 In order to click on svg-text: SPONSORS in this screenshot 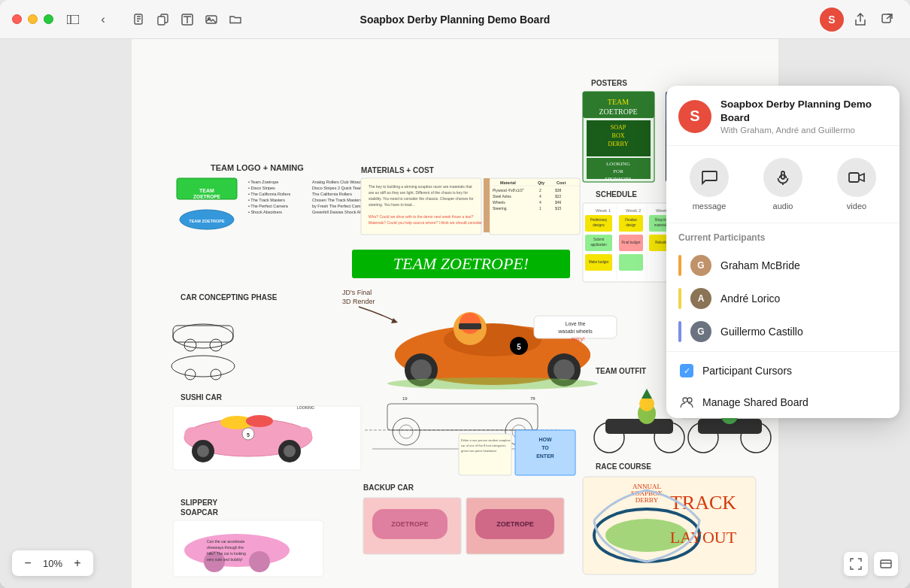, I will do `click(618, 179)`.